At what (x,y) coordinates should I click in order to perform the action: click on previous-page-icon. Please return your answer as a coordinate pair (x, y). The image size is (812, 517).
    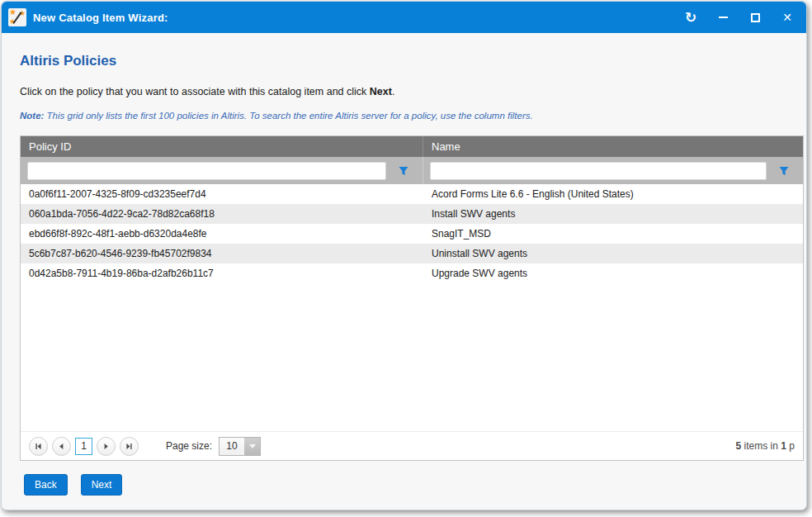
    Looking at the image, I should click on (61, 446).